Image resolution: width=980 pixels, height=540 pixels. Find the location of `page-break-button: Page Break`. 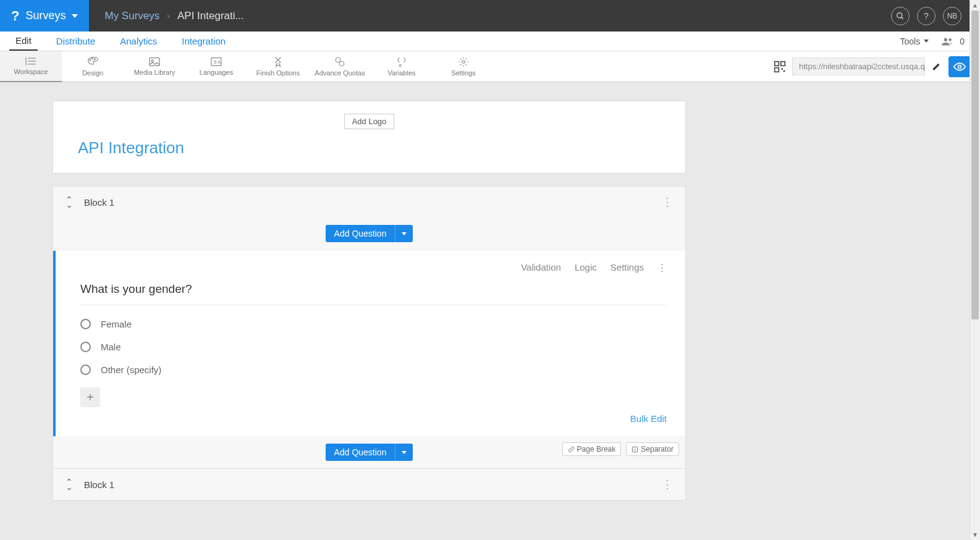

page-break-button: Page Break is located at coordinates (592, 449).